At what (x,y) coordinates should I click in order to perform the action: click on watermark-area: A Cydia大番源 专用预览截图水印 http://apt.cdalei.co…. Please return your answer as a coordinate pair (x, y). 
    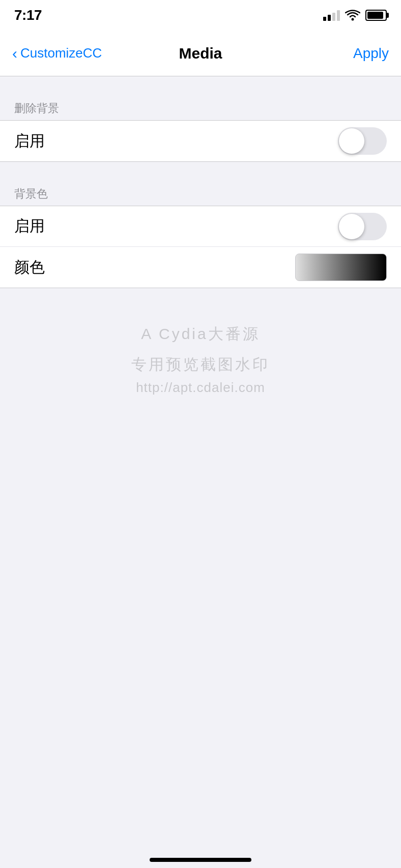
    Looking at the image, I should click on (200, 342).